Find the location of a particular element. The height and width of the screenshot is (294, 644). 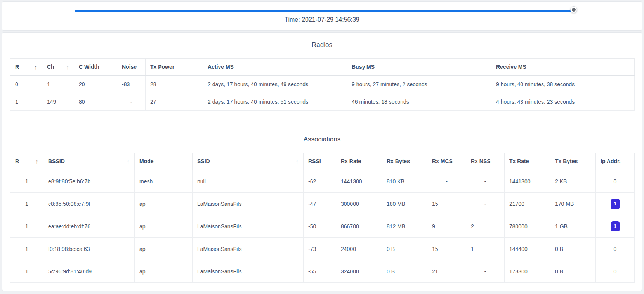

table-cell: 20 is located at coordinates (95, 85).